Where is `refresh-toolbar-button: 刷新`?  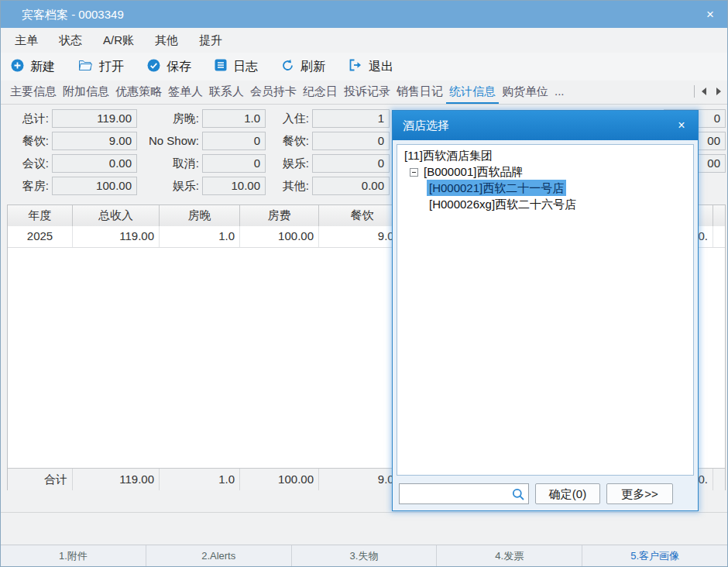 refresh-toolbar-button: 刷新 is located at coordinates (304, 67).